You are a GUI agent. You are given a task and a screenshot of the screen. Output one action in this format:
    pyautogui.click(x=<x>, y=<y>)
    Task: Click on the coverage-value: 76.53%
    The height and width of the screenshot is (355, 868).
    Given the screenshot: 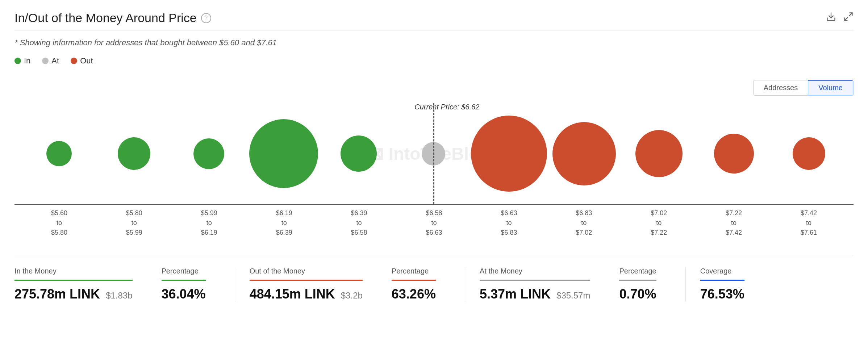 What is the action you would take?
    pyautogui.click(x=722, y=294)
    